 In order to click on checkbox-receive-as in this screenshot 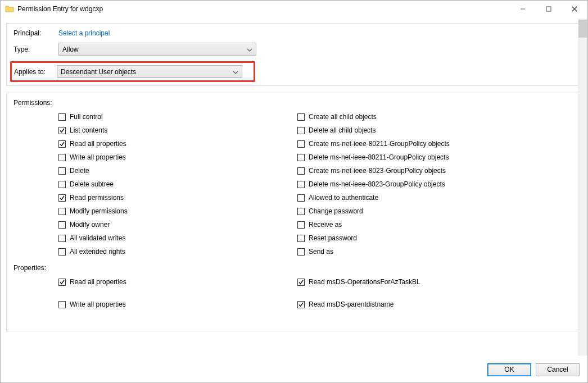, I will do `click(301, 225)`.